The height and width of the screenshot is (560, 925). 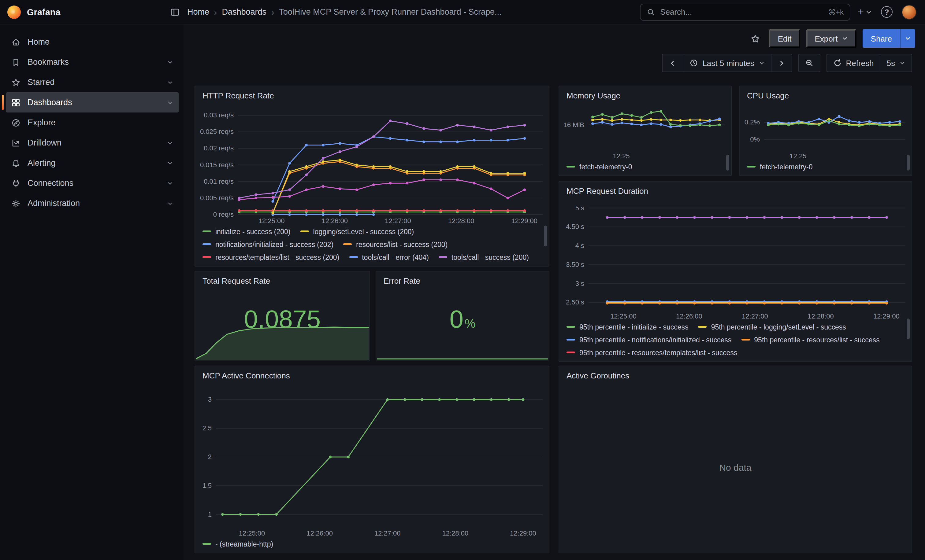 I want to click on search-placeholder: Search..., so click(x=742, y=12).